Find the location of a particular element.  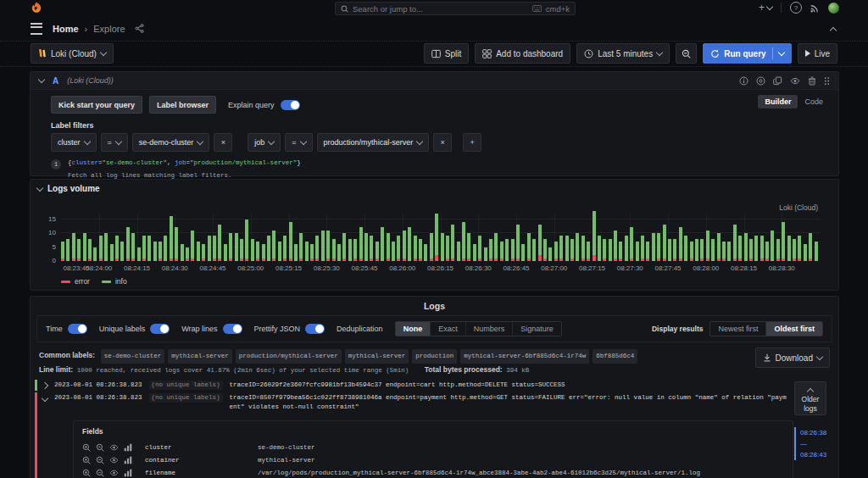

toggle-wrap-lines: Wrap lines is located at coordinates (212, 329).